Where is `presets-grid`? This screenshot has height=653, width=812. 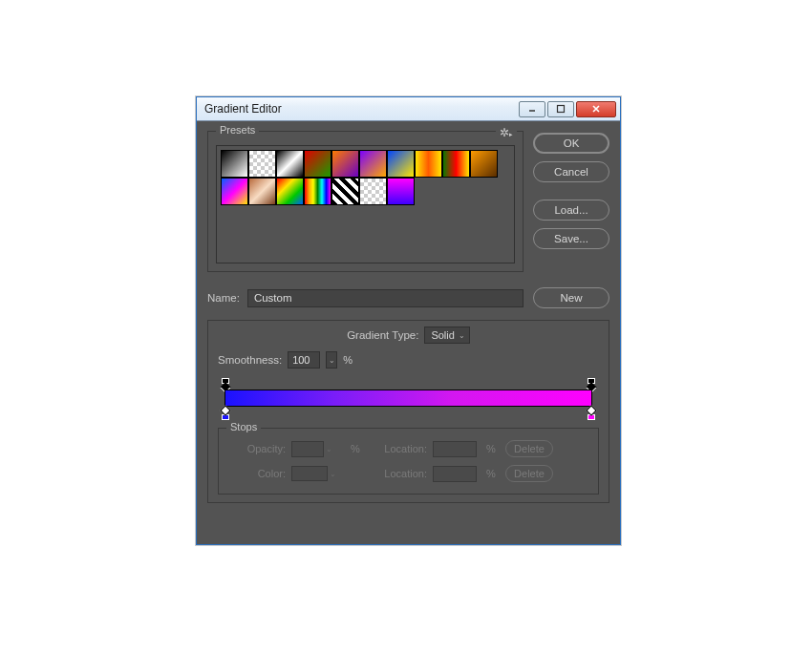
presets-grid is located at coordinates (365, 204).